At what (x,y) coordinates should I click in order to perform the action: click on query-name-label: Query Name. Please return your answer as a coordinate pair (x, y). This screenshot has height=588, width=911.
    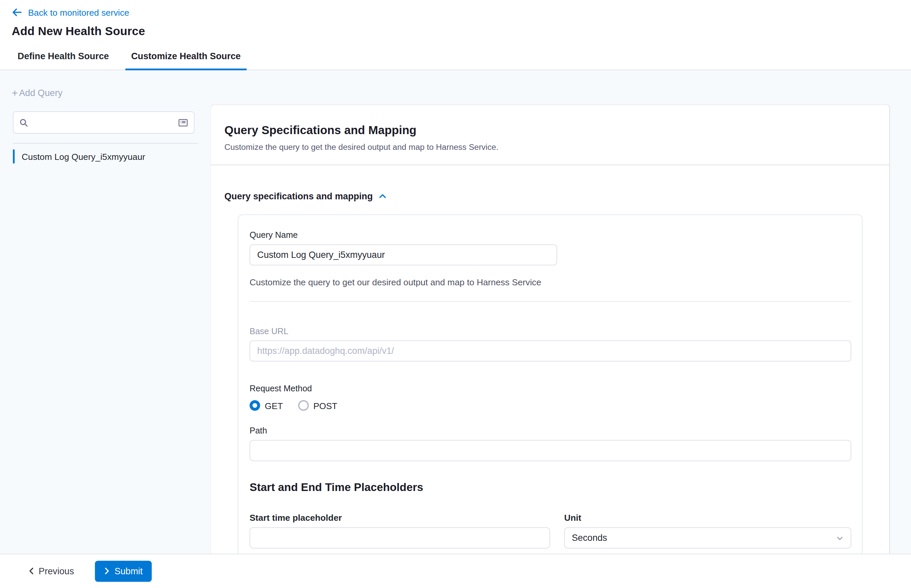
    Looking at the image, I should click on (550, 235).